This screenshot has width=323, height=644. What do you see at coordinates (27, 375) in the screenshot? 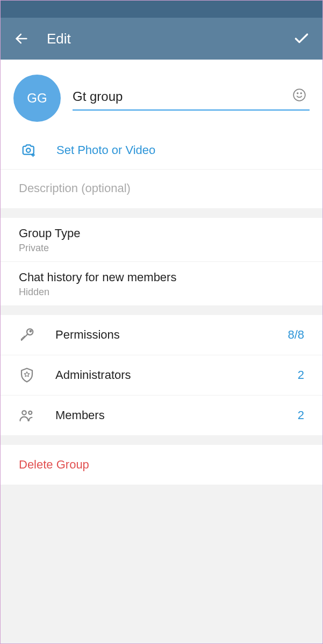
I see `shield-icon` at bounding box center [27, 375].